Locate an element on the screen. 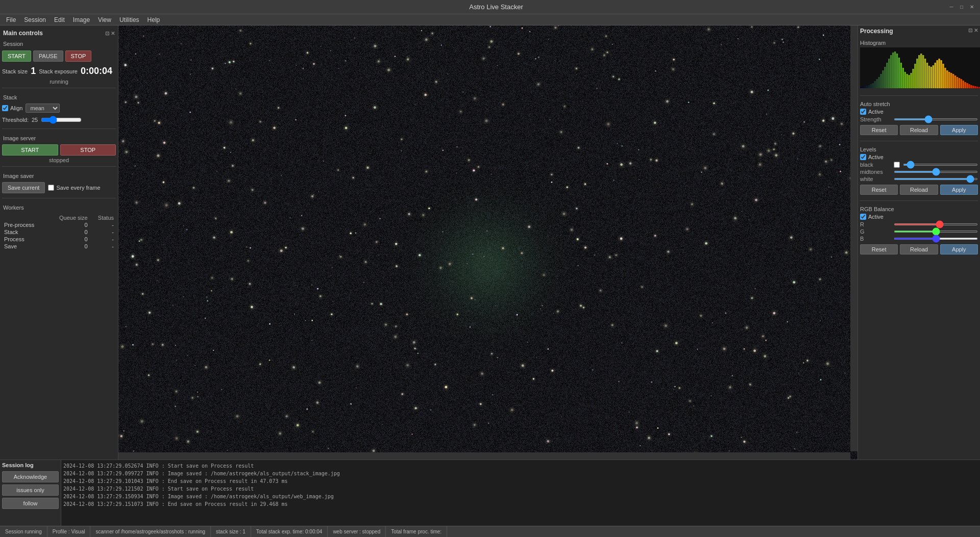 The image size is (980, 537). titlebar: Astro Live Stacker ─ □ ✕ is located at coordinates (490, 7).